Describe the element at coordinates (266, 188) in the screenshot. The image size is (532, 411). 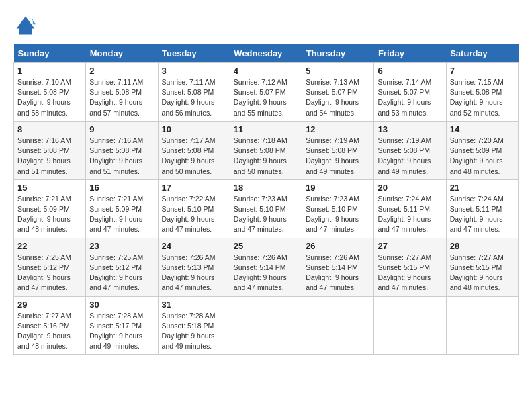
I see `day-number: 18` at that location.